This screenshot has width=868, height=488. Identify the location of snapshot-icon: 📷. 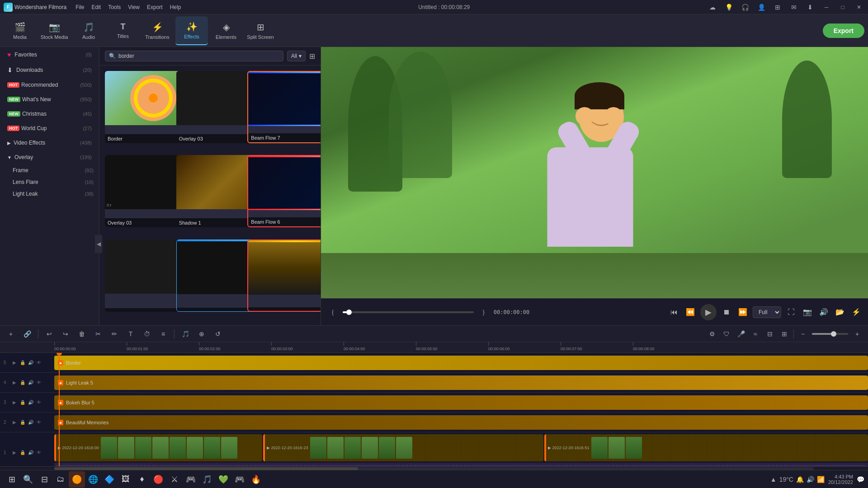
(807, 312).